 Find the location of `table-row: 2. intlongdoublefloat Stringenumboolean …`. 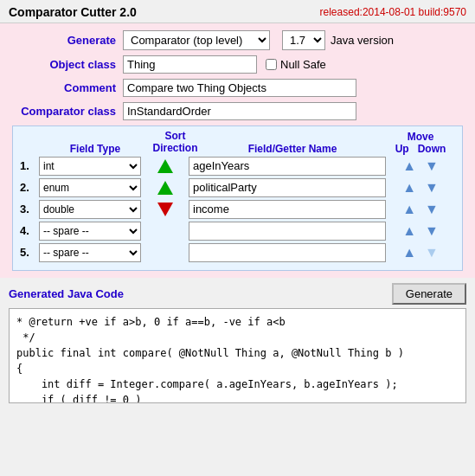

table-row: 2. intlongdoublefloat Stringenumboolean … is located at coordinates (237, 188).